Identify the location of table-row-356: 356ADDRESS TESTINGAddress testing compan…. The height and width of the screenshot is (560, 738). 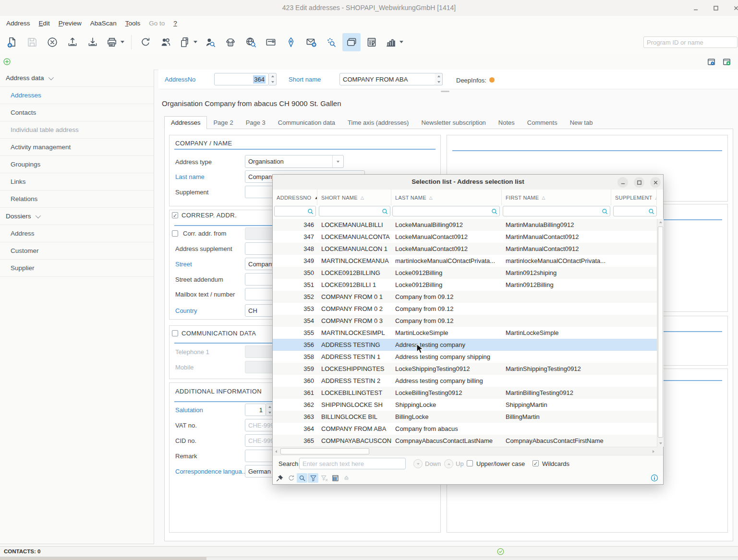
(465, 345).